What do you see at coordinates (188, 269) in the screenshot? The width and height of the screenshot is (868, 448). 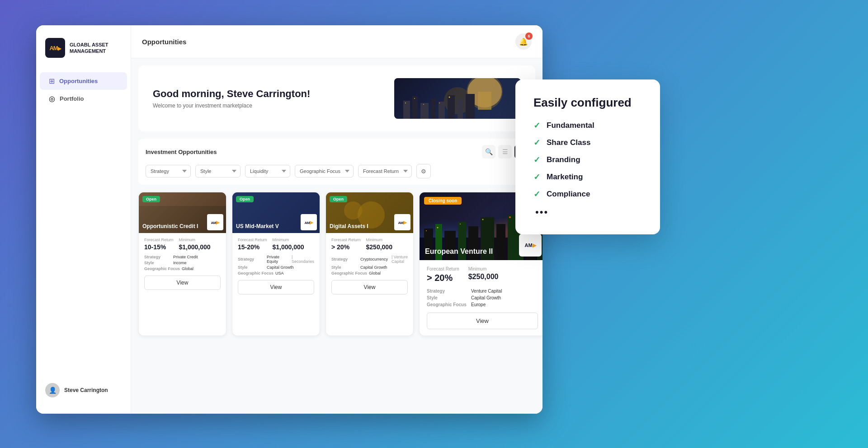 I see `card-1-geo-value: Global` at bounding box center [188, 269].